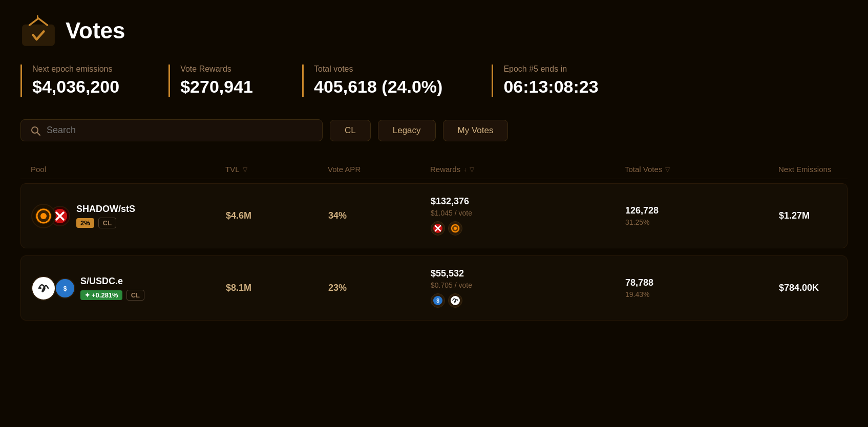 The width and height of the screenshot is (868, 427). What do you see at coordinates (129, 216) in the screenshot?
I see `pool-cell-shadow: SHADOW/stS 2% CL` at bounding box center [129, 216].